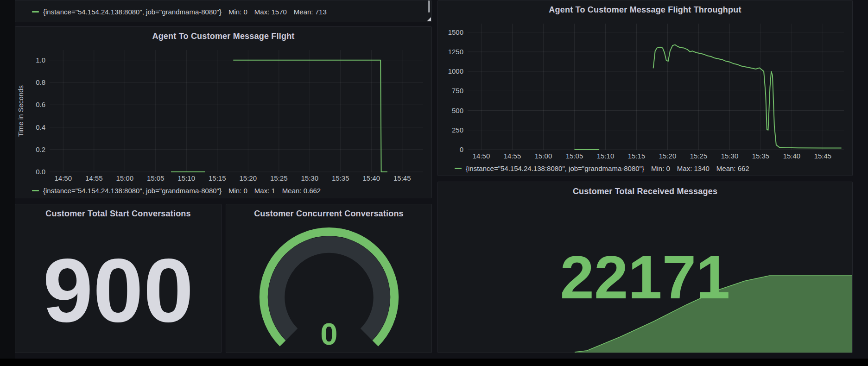 The image size is (868, 366). What do you see at coordinates (462, 149) in the screenshot?
I see `svg-text: 0` at bounding box center [462, 149].